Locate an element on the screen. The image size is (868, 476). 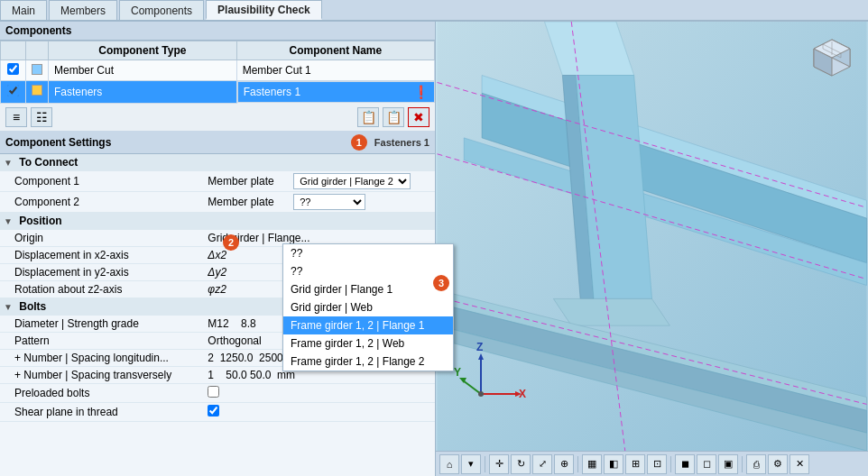
components-toolbar: ≡ ☷ 📋 📋 ✖ is located at coordinates (217, 117).